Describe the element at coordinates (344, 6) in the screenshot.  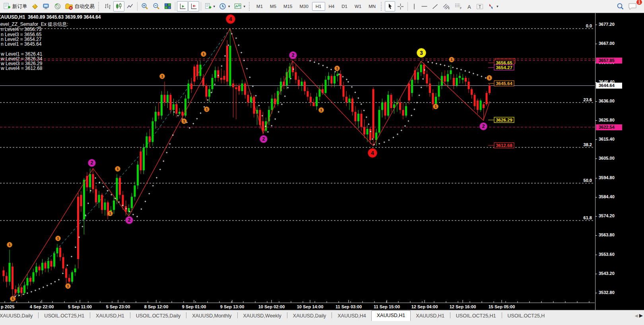
I see `timeframe-button-d1: D1` at that location.